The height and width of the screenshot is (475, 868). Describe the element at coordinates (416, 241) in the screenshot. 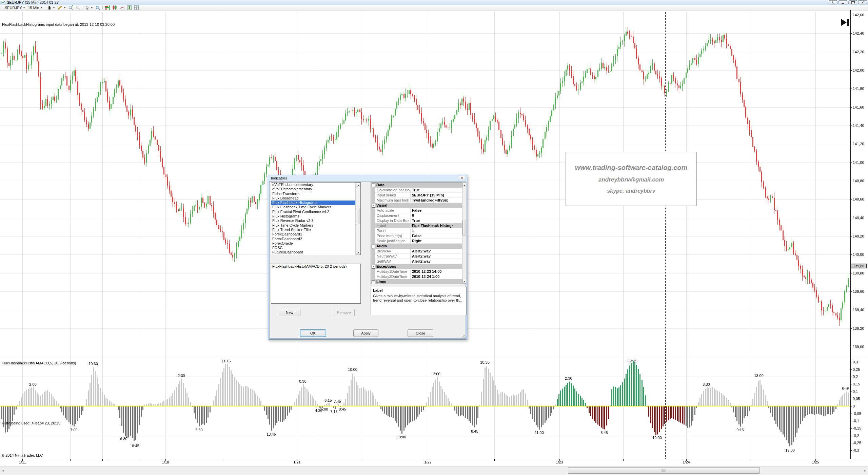

I see `property-row: Scale justificationRight` at that location.